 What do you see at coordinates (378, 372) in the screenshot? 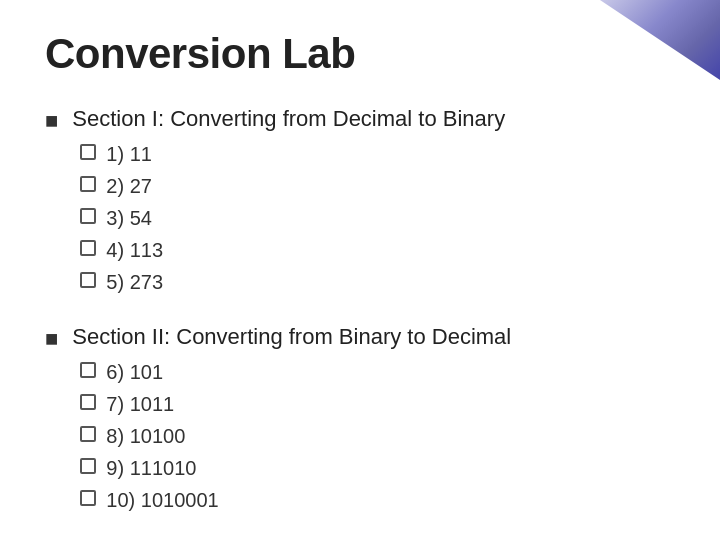
I see `list-item: 6) 101` at bounding box center [378, 372].